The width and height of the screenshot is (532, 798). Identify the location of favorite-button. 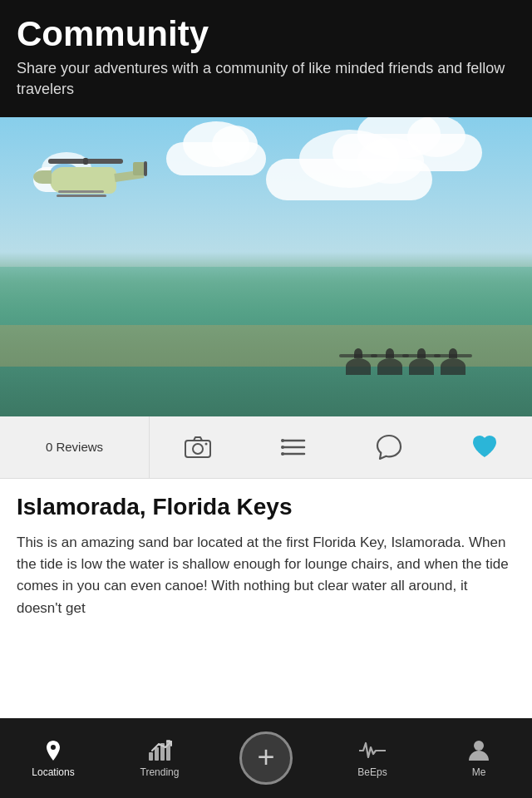
(485, 447).